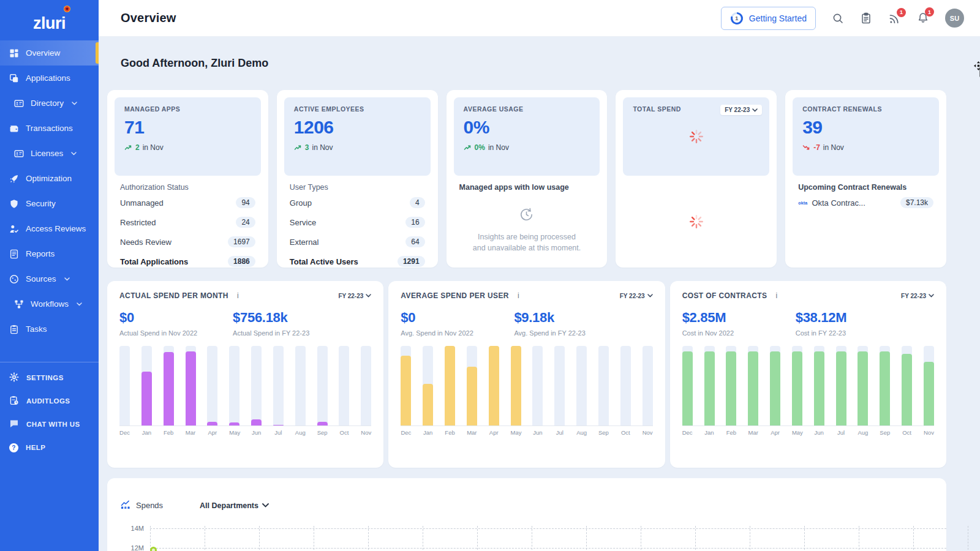 Image resolution: width=980 pixels, height=551 pixels. Describe the element at coordinates (49, 329) in the screenshot. I see `sidebar-item-tasks: Tasks` at that location.